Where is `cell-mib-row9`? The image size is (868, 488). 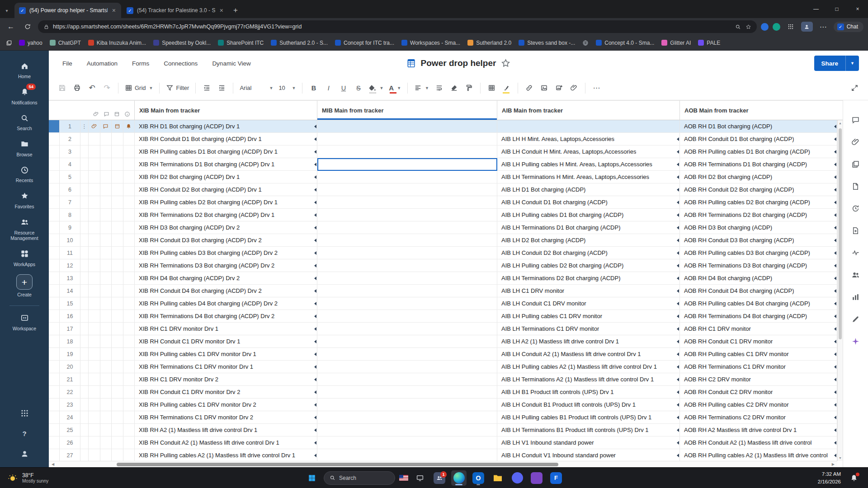 cell-mib-row9 is located at coordinates (407, 228).